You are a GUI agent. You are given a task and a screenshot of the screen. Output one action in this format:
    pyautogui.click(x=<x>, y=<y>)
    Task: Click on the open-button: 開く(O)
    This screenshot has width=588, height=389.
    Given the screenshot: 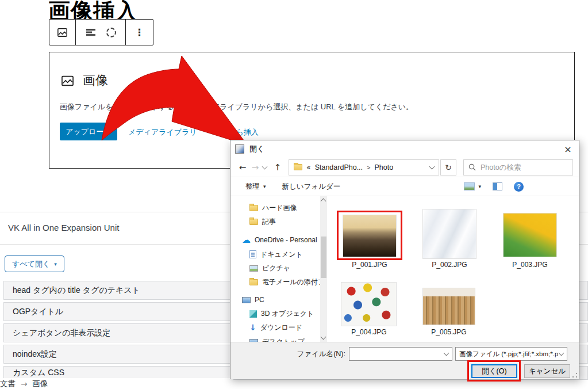 What is the action you would take?
    pyautogui.click(x=494, y=371)
    